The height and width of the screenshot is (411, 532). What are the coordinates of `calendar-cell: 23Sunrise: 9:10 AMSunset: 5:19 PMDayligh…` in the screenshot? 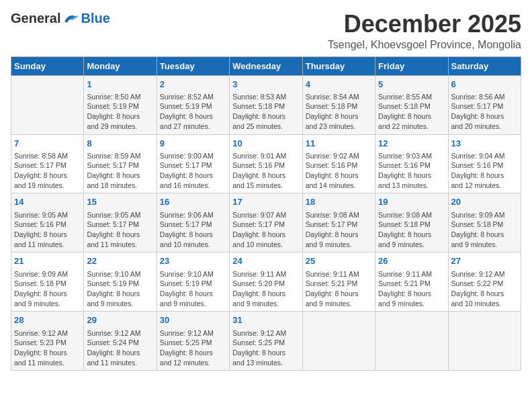 It's located at (193, 282).